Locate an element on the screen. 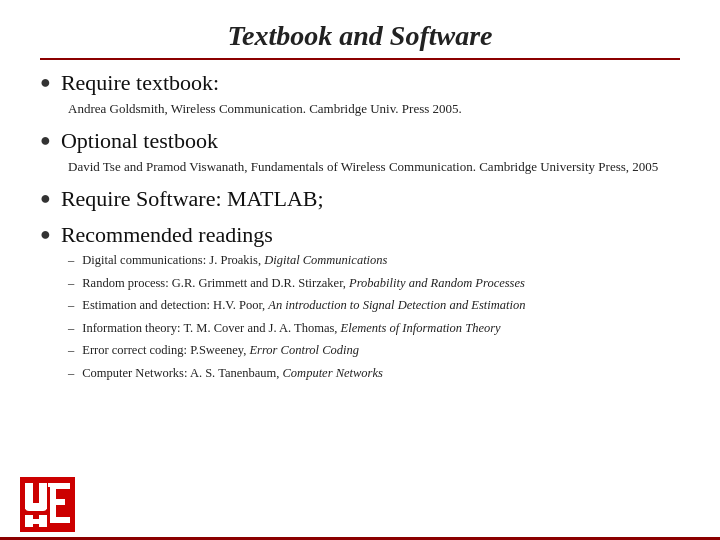 This screenshot has width=720, height=540. bullet-label-3: Require Software: MATLAB; is located at coordinates (192, 199).